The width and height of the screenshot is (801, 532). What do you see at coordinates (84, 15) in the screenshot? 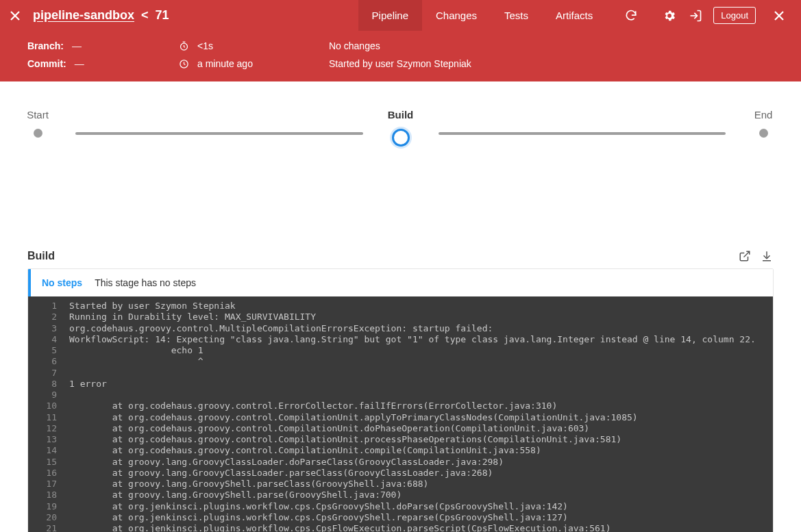
I see `pipeline-name-link: pipeline-sandbox` at bounding box center [84, 15].